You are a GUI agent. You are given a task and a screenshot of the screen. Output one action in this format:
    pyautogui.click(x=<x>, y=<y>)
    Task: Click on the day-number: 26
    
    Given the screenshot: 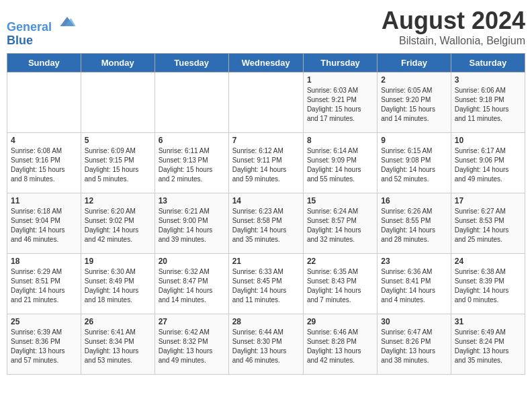 What is the action you would take?
    pyautogui.click(x=118, y=322)
    